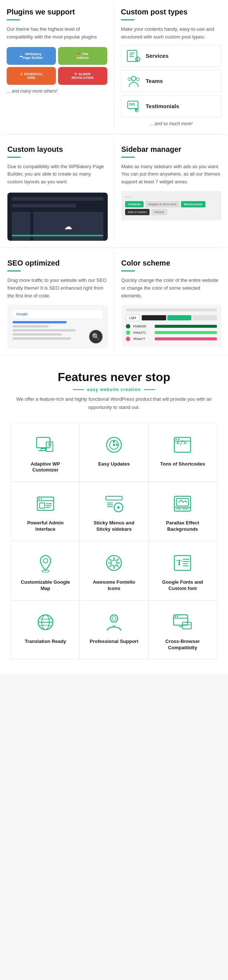 The width and height of the screenshot is (228, 980). I want to click on adaptive-wp-label: Adaptive WP Customizer, so click(46, 467).